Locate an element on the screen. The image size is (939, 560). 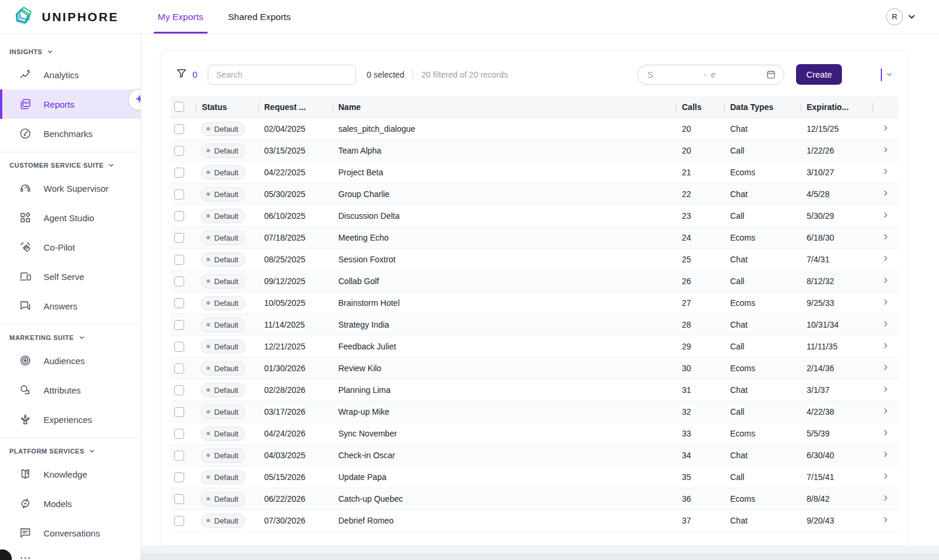
calendar-icon is located at coordinates (771, 74).